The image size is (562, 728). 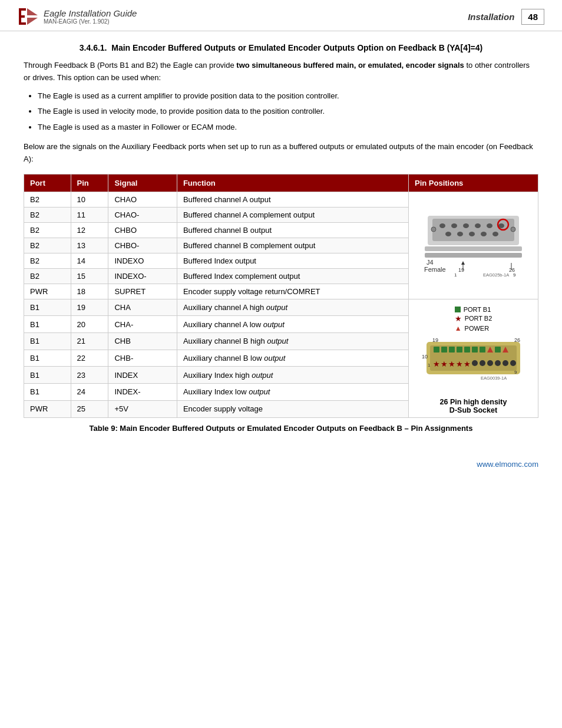 What do you see at coordinates (90, 291) in the screenshot?
I see `cell-pin: 18` at bounding box center [90, 291].